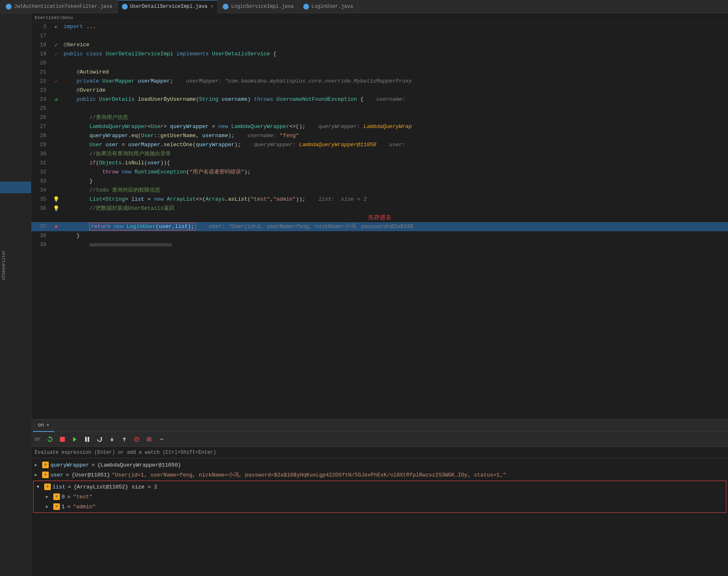 The height and width of the screenshot is (576, 728). I want to click on more-button: ⋯, so click(162, 439).